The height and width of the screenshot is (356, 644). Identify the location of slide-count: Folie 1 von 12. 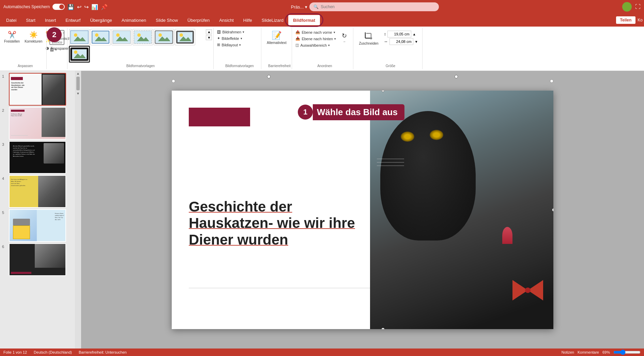
(15, 352).